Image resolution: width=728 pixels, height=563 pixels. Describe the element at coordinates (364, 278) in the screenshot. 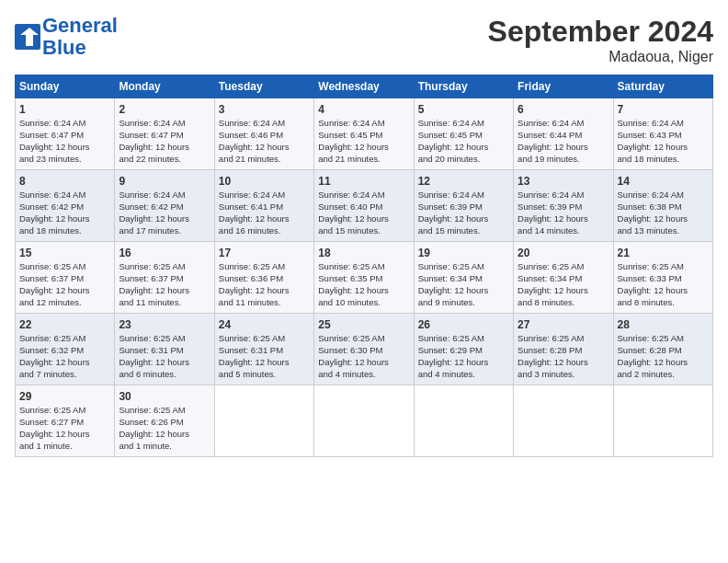

I see `table-row: 18Sunrise: 6:25 AMSunset: 6:35 PMDayligh…` at that location.